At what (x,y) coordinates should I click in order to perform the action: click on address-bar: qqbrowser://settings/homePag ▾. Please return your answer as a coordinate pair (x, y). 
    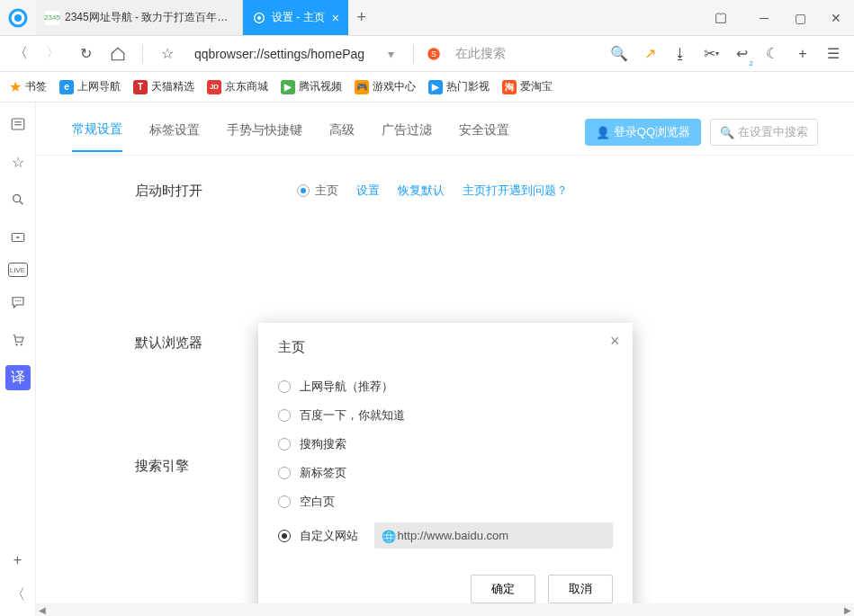
    Looking at the image, I should click on (294, 54).